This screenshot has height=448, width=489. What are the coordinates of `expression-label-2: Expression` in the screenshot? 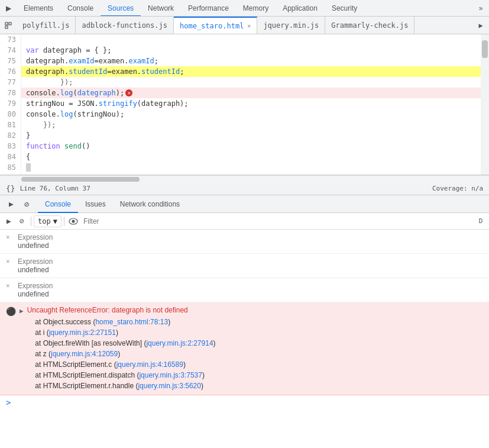 It's located at (251, 262).